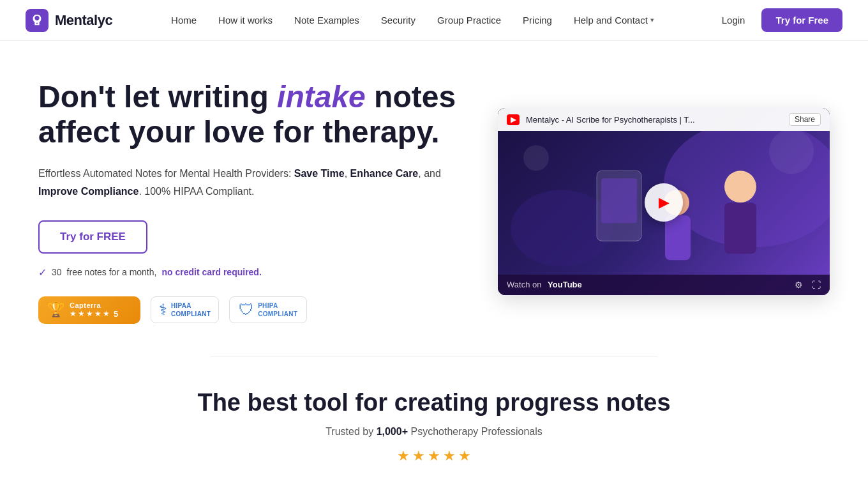  What do you see at coordinates (537, 20) in the screenshot?
I see `nav-item-pricing: Pricing` at bounding box center [537, 20].